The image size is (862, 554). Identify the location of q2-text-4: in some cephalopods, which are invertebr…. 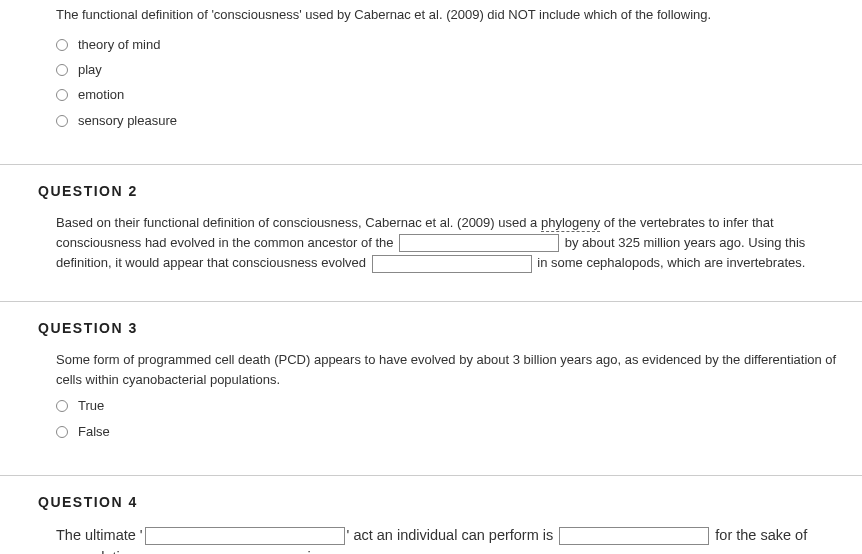
(670, 262).